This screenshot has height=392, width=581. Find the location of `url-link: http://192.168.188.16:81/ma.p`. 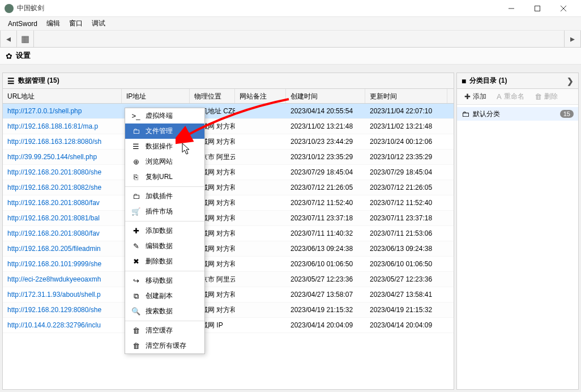

url-link: http://192.168.188.16:81/ma.p is located at coordinates (53, 126).